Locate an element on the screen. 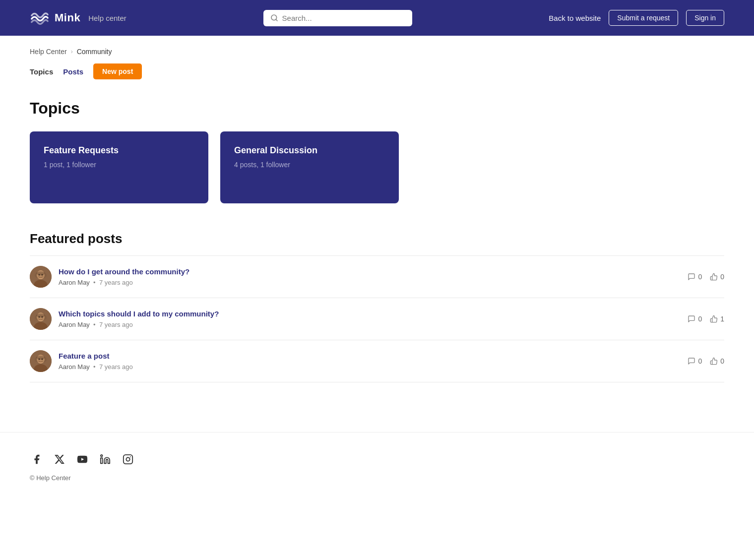 This screenshot has width=754, height=560. topic-card-meta: 4 posts, 1 follower is located at coordinates (310, 165).